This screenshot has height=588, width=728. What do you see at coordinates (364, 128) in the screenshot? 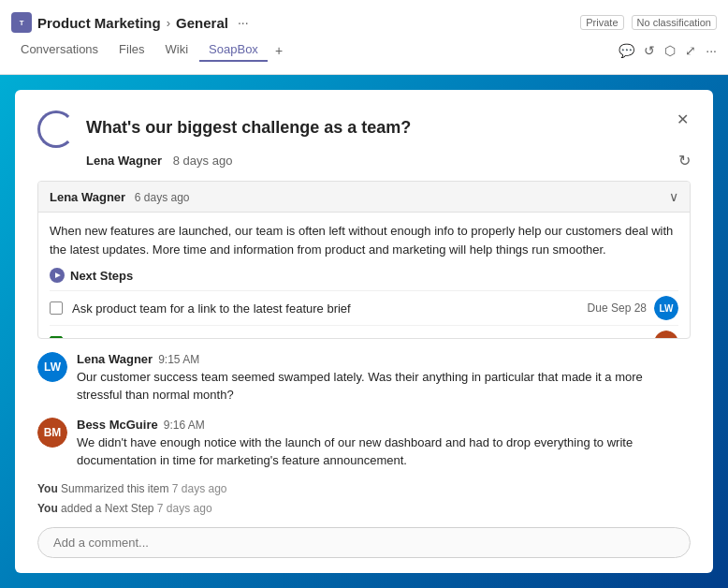
I see `card-header: What's our biggest challenge as a team? …` at bounding box center [364, 128].